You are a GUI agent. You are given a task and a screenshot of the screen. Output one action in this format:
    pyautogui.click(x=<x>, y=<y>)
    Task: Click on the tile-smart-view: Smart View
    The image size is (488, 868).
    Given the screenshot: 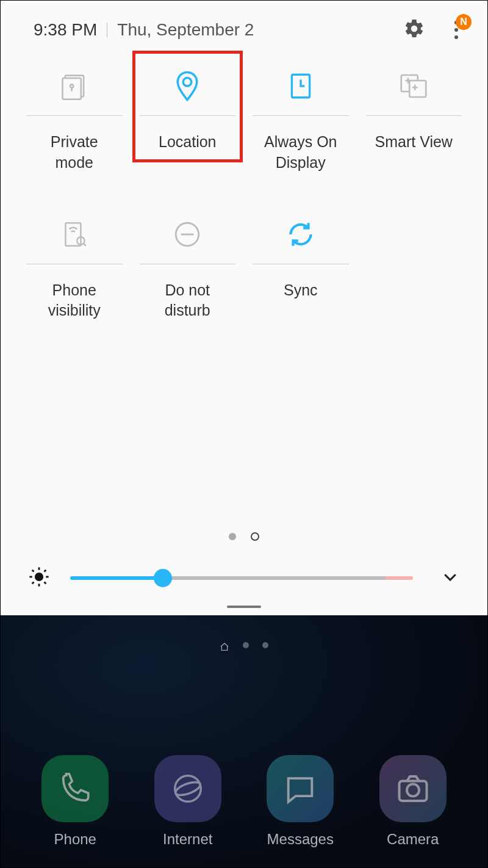 What is the action you would take?
    pyautogui.click(x=414, y=116)
    